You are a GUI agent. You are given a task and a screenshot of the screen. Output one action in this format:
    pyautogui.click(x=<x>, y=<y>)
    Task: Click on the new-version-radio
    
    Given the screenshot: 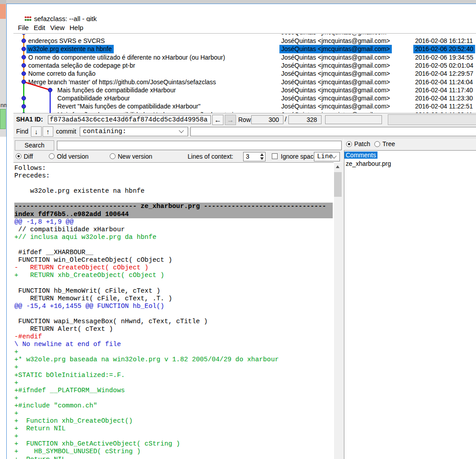 What is the action you would take?
    pyautogui.click(x=113, y=156)
    